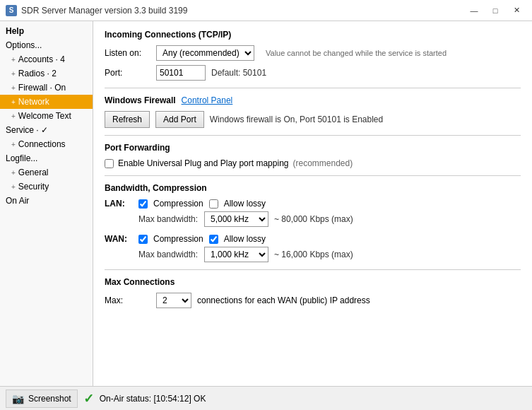  What do you see at coordinates (202, 239) in the screenshot?
I see `wan-options: Compression Allow lossy` at bounding box center [202, 239].